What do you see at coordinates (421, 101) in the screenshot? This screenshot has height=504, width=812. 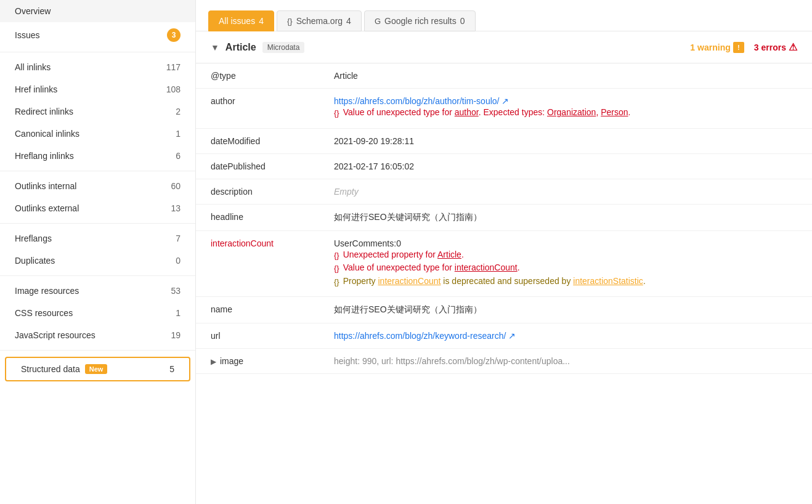 I see `author-link: https://ahrefs.com/blog/zh/author/tim-so…` at bounding box center [421, 101].